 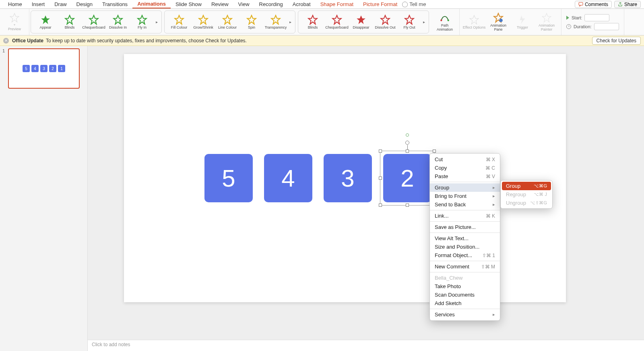 What do you see at coordinates (407, 178) in the screenshot?
I see `selection-frame` at bounding box center [407, 178].